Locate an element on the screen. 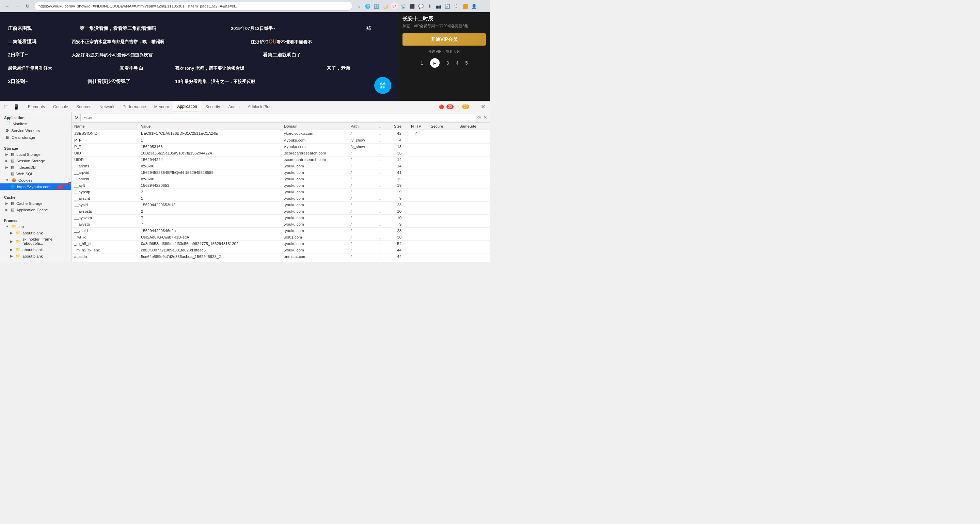 This screenshot has height=524, width=980. table-row: __ayspstp 2 .youku.com / ... 10 is located at coordinates (281, 211).